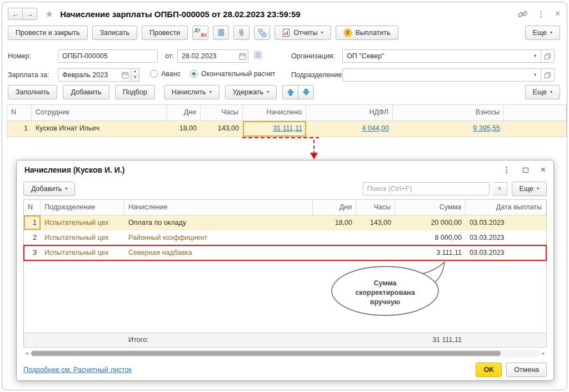 The height and width of the screenshot is (392, 569). I want to click on organization-value: ОП "Север", so click(436, 56).